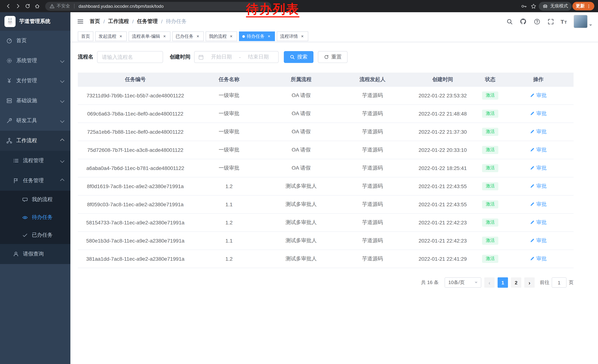 This screenshot has width=598, height=364. What do you see at coordinates (559, 283) in the screenshot?
I see `goto-page-input` at bounding box center [559, 283].